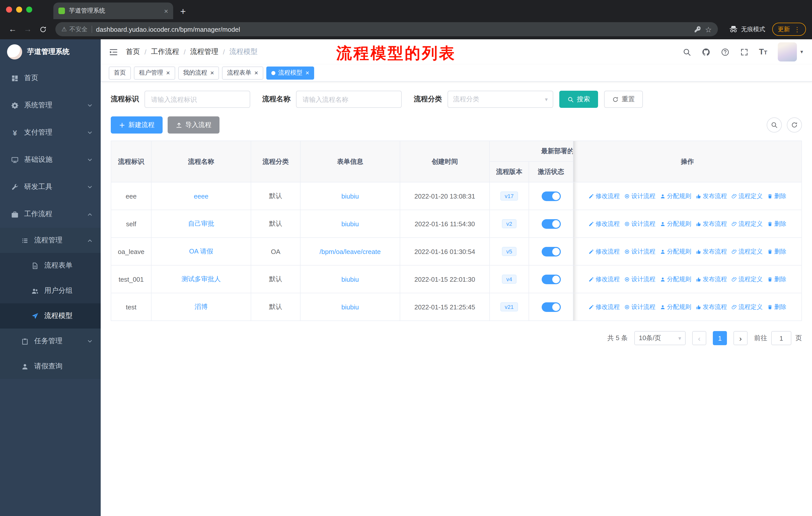 The height and width of the screenshot is (516, 812). I want to click on column-header-create-time: 创建时间, so click(445, 161).